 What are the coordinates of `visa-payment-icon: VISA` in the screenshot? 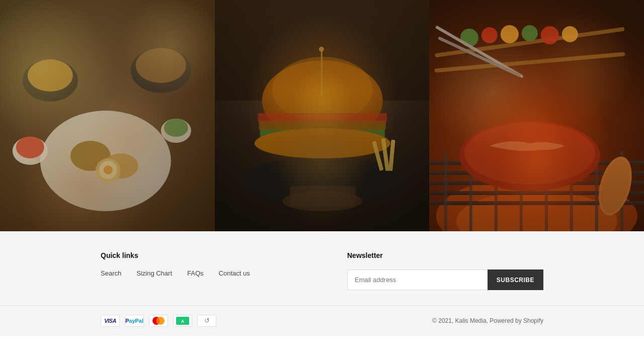 It's located at (110, 321).